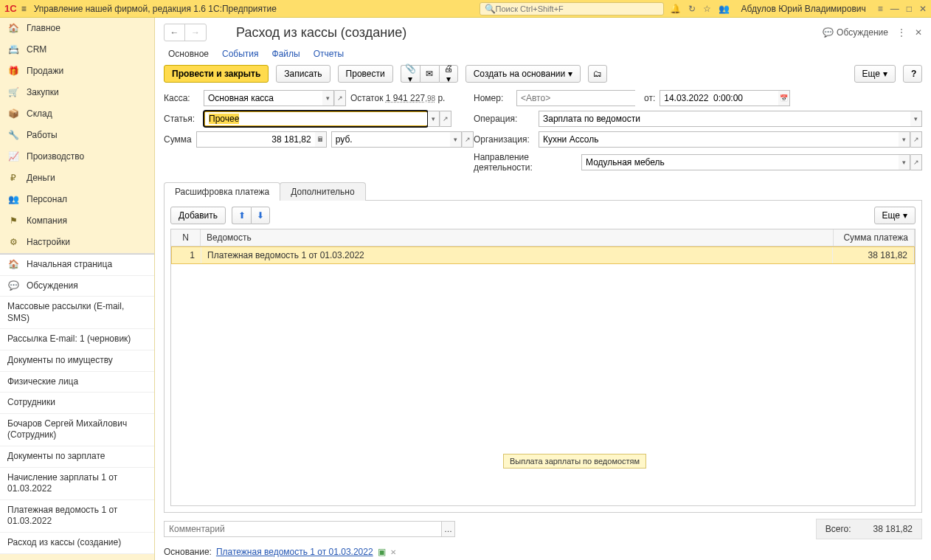 Image resolution: width=931 pixels, height=560 pixels. Describe the element at coordinates (730, 139) in the screenshot. I see `org-combo: ▾ ↗` at that location.